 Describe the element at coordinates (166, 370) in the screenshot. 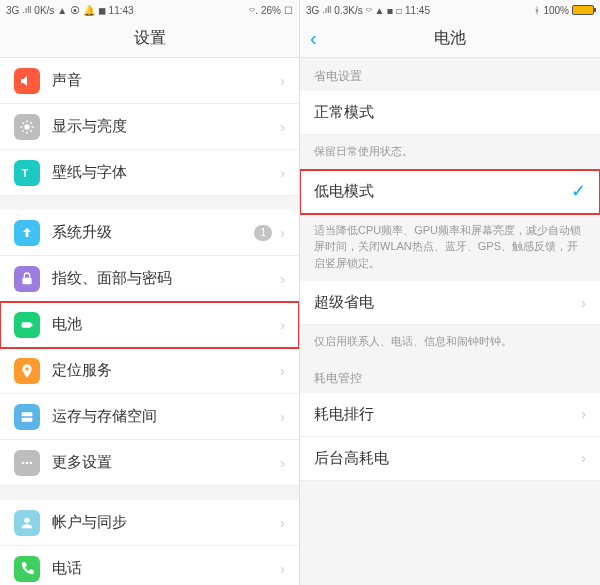

I see `row-label: 定位服务` at that location.